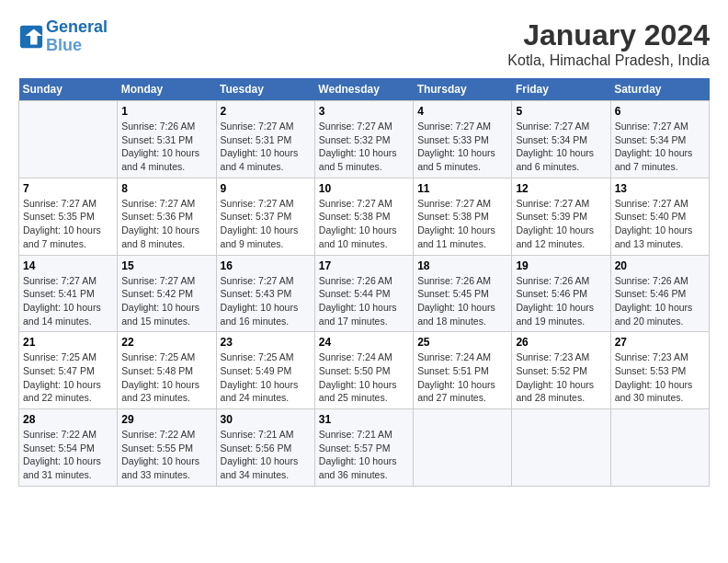 The image size is (728, 563). What do you see at coordinates (364, 140) in the screenshot?
I see `week-row-1: 1Sunrise: 7:26 AM Sunset: 5:31 PM Daylig…` at bounding box center [364, 140].